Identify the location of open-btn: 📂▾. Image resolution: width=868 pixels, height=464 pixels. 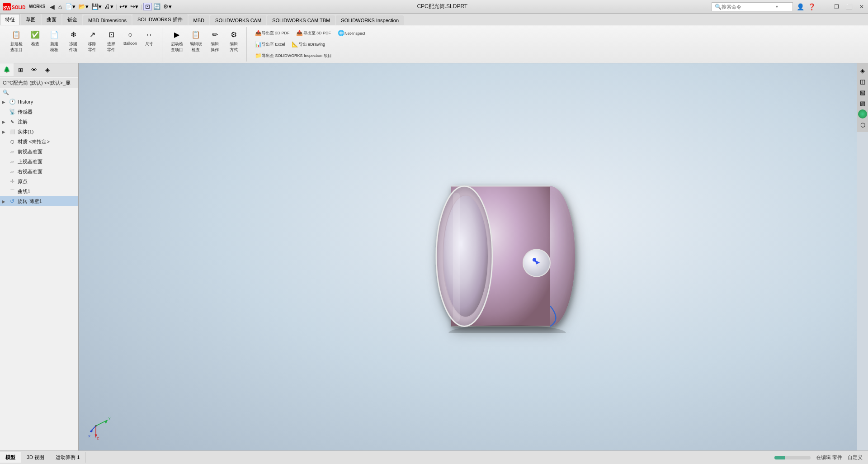
(83, 6).